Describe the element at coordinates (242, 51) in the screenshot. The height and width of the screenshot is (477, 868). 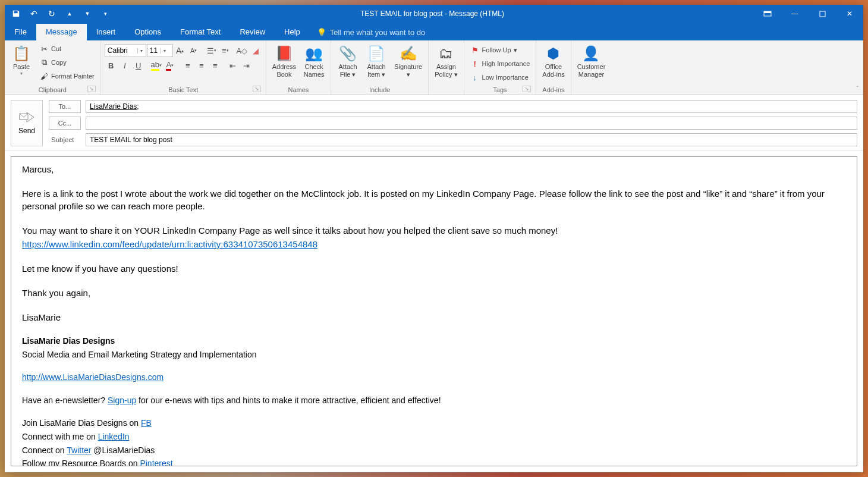
I see `clear-formatting-icon: A◇` at that location.